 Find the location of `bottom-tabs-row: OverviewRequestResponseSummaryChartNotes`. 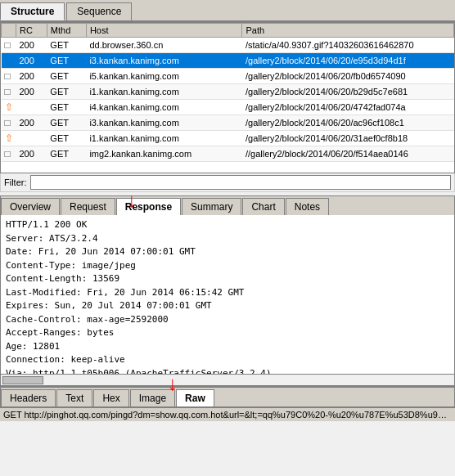

bottom-tabs-row: OverviewRequestResponseSummaryChartNotes is located at coordinates (228, 205).